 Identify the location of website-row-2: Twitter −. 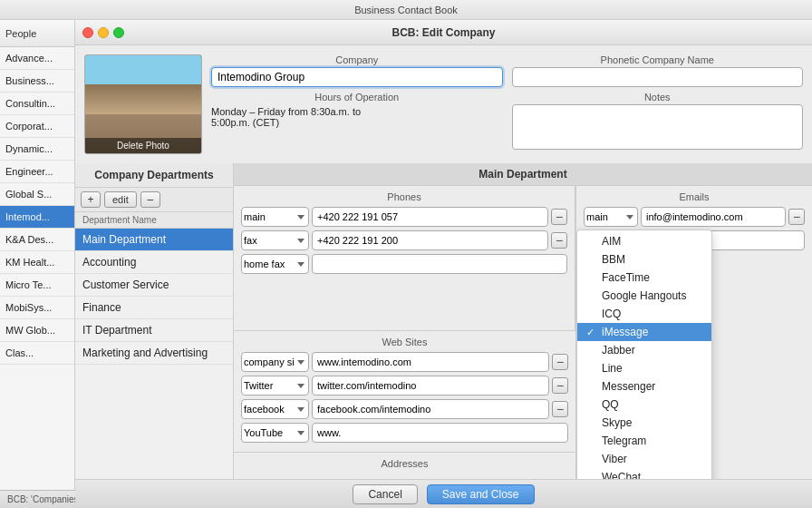
(404, 386).